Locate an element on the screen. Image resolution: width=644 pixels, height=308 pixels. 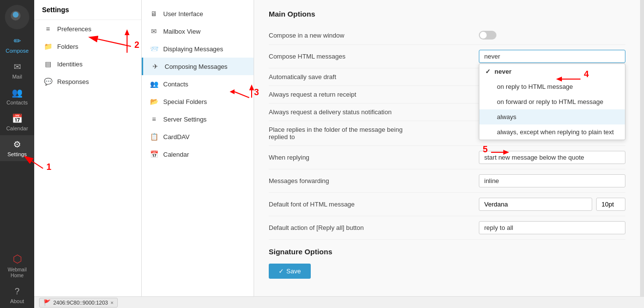
reply-all-field: reply to all is located at coordinates (552, 227).